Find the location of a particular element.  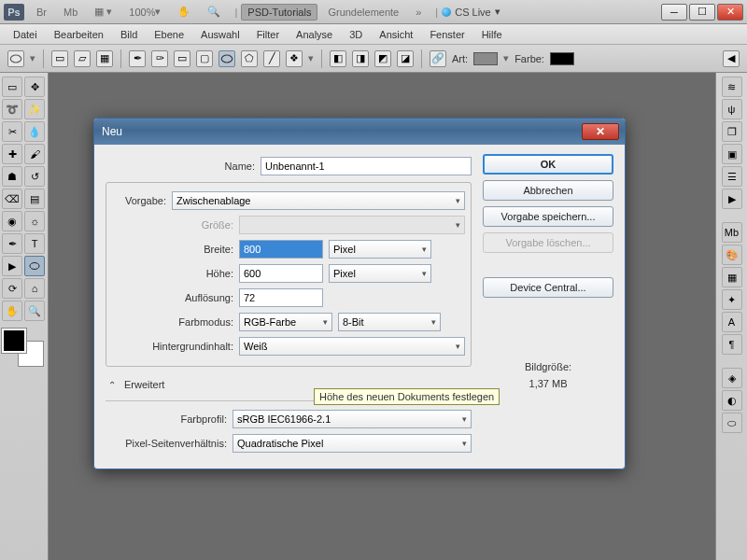

dodge-tool-icon: ☼ is located at coordinates (35, 221).